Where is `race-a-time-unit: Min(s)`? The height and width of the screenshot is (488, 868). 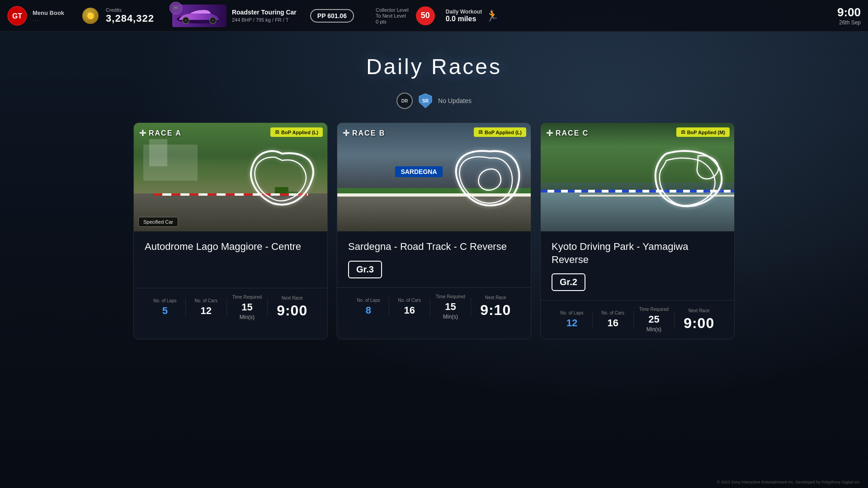
race-a-time-unit: Min(s) is located at coordinates (247, 317).